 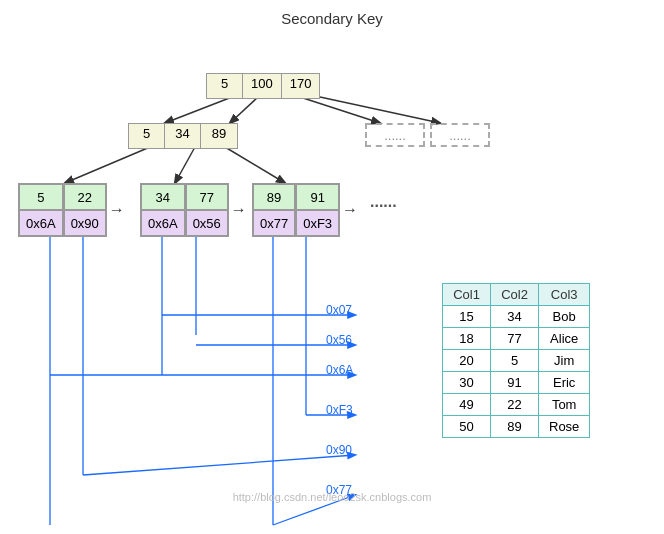 What do you see at coordinates (516, 383) in the screenshot?
I see `table-row: 3091Eric` at bounding box center [516, 383].